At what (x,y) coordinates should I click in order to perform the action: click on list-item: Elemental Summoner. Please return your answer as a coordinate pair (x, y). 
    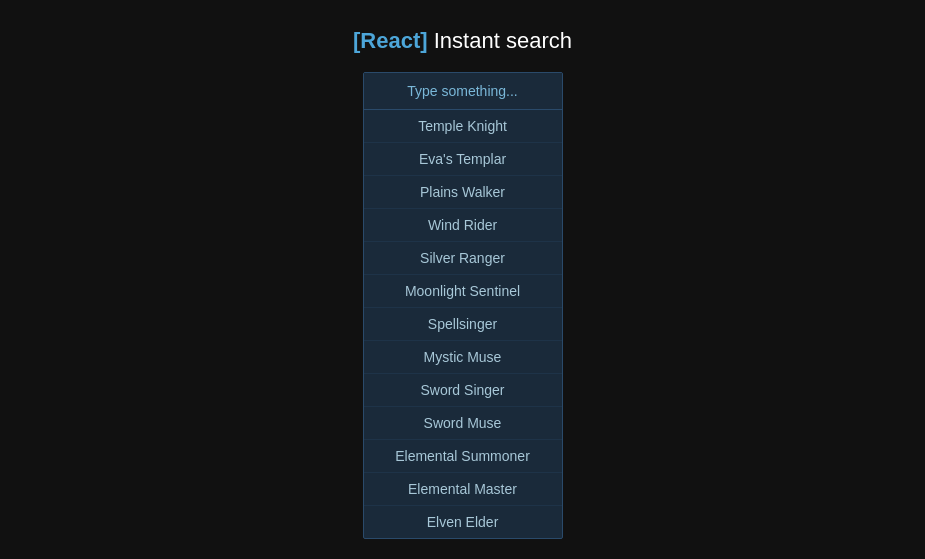
    Looking at the image, I should click on (463, 456).